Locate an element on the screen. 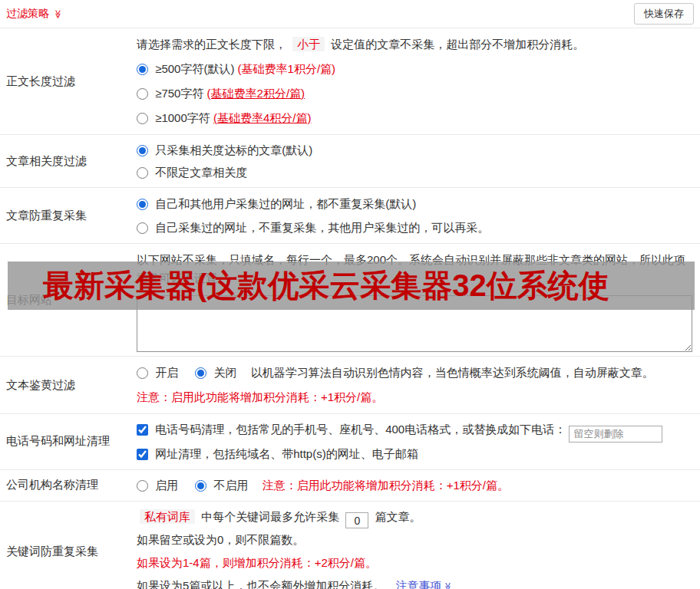 Image resolution: width=700 pixels, height=589 pixels. relevance-strict-label: 只采集相关度达标的文章(默认) is located at coordinates (233, 150).